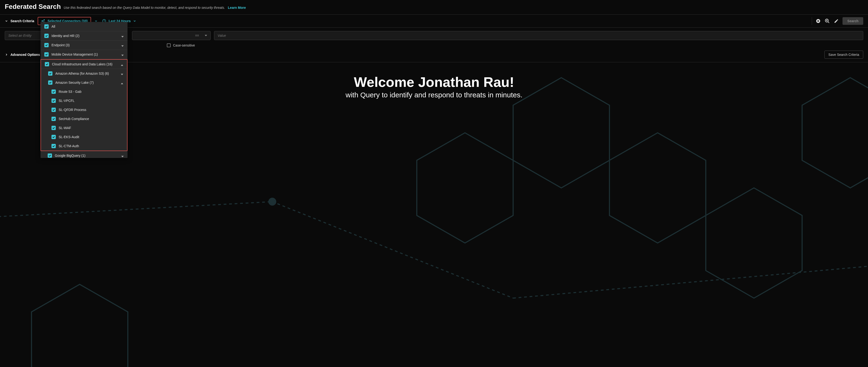 The height and width of the screenshot is (367, 868). What do you see at coordinates (84, 119) in the screenshot?
I see `dropdown-item: SecHub Compliance` at bounding box center [84, 119].